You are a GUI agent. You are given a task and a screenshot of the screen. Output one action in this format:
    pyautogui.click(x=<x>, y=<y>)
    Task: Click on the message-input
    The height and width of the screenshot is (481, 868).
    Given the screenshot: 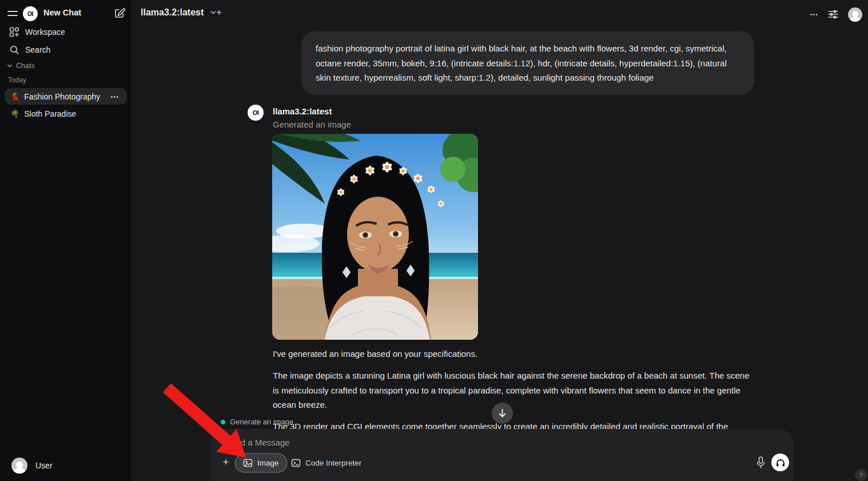 What is the action you would take?
    pyautogui.click(x=494, y=442)
    